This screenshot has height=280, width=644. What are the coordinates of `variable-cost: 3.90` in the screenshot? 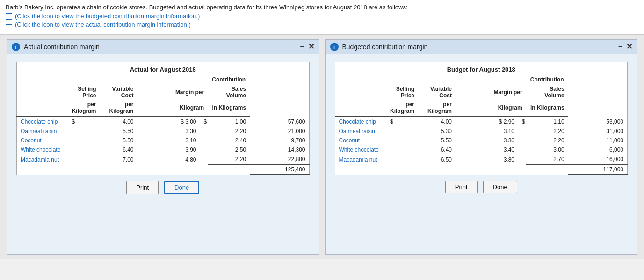 It's located at (169, 150).